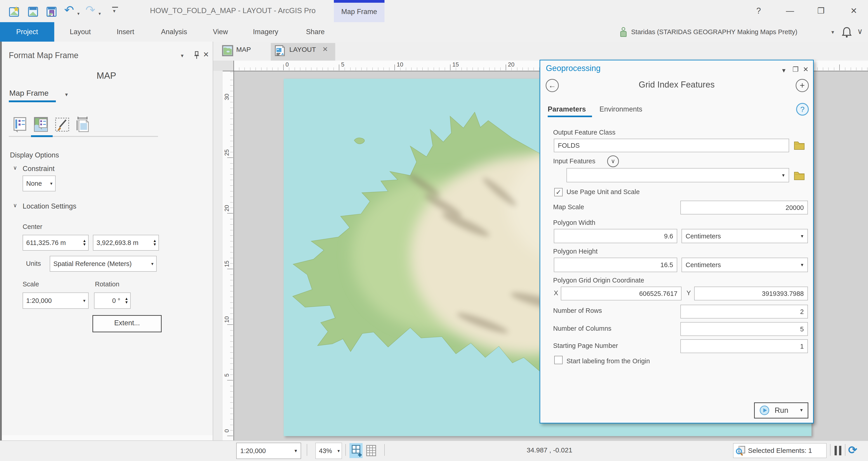 The image size is (868, 461). What do you see at coordinates (325, 49) in the screenshot?
I see `view-tab-close-icon: ✕` at bounding box center [325, 49].